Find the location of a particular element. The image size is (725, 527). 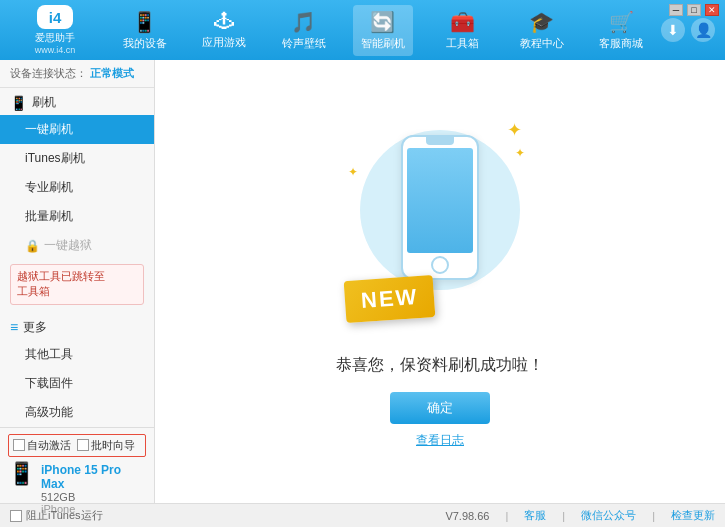

device-section: 自动激活 批时向导 📱 iPhone 15 Pro Max 512GB iPho… is located at coordinates (77, 474).